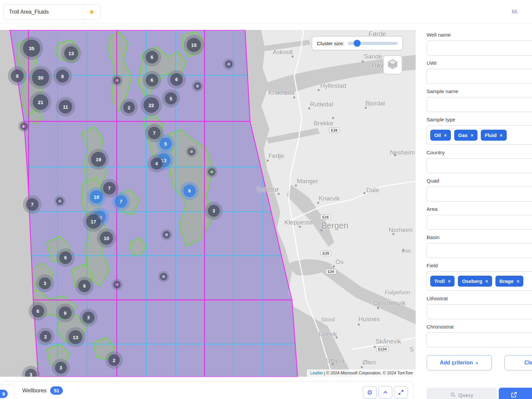 This screenshot has height=399, width=532. I want to click on cluster-marker: 21, so click(41, 102).